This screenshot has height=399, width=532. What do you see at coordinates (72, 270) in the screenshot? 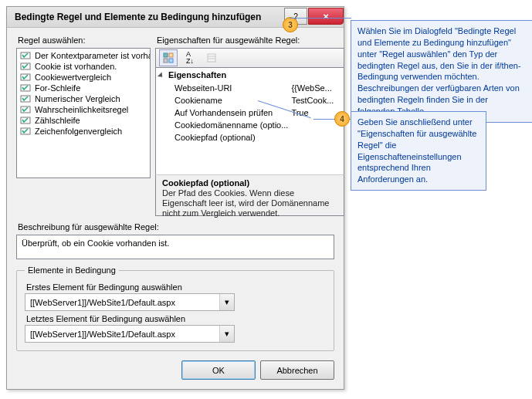
I see `elements-legend: Elemente in Bedingung` at bounding box center [72, 270].